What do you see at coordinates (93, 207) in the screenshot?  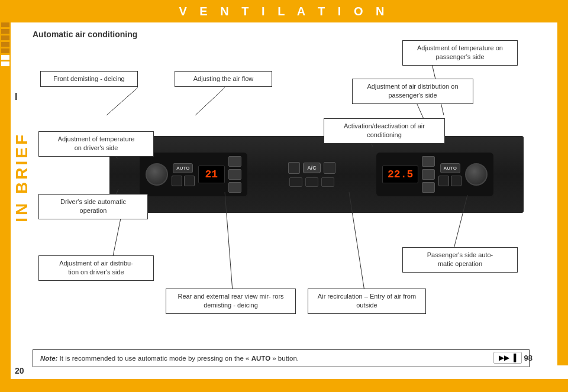 I see `callout-driver-auto: Driver's side automaticoperation` at bounding box center [93, 207].